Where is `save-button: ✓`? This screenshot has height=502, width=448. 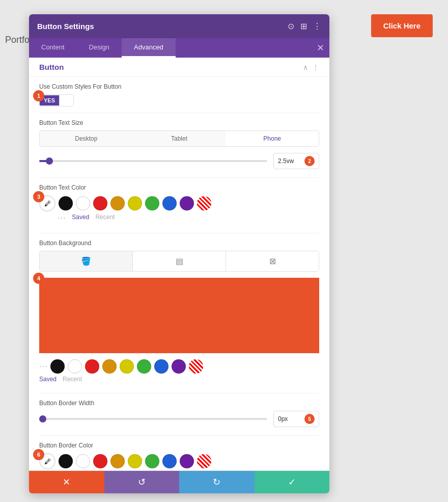 save-button: ✓ is located at coordinates (292, 482).